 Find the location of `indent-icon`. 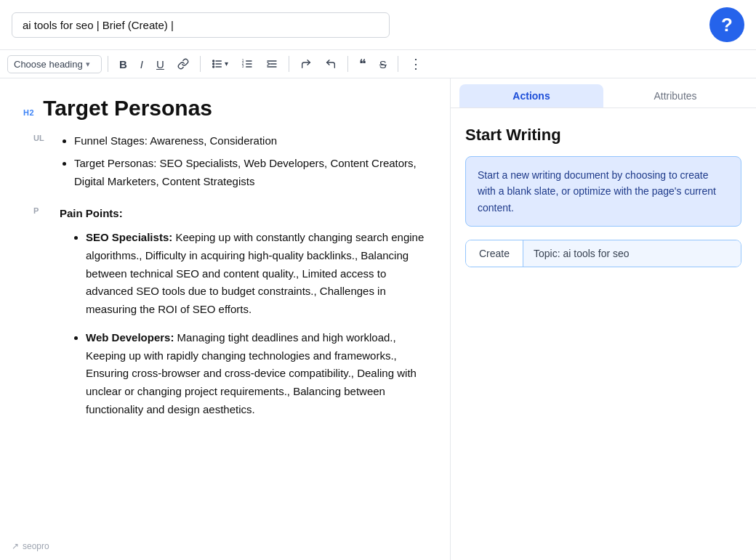

indent-icon is located at coordinates (272, 64).